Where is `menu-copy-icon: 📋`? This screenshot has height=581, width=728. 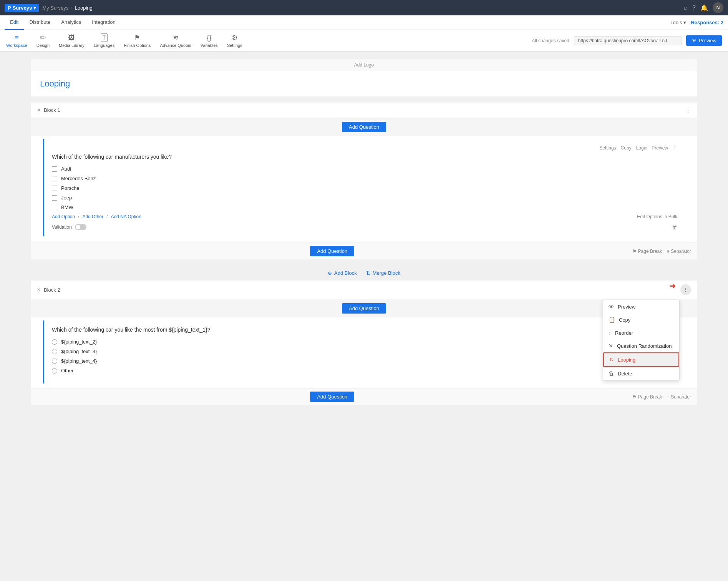
menu-copy-icon: 📋 is located at coordinates (612, 320).